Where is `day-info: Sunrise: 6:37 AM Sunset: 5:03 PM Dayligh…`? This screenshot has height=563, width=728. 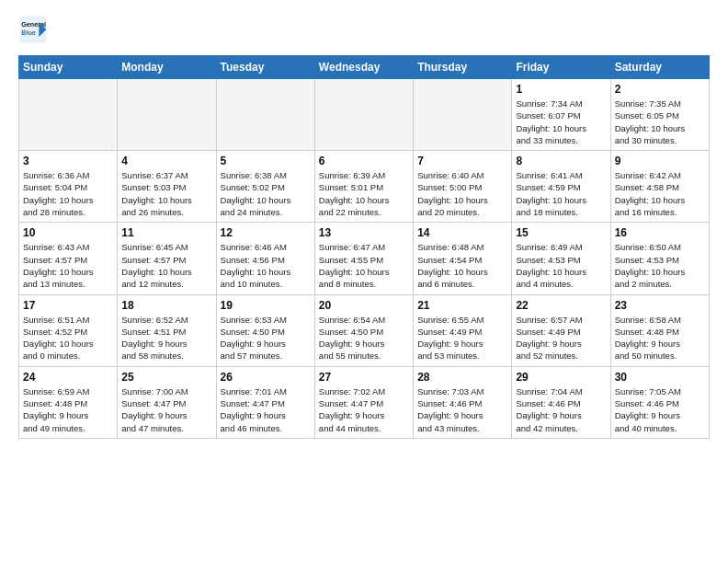 day-info: Sunrise: 6:37 AM Sunset: 5:03 PM Dayligh… is located at coordinates (166, 193).